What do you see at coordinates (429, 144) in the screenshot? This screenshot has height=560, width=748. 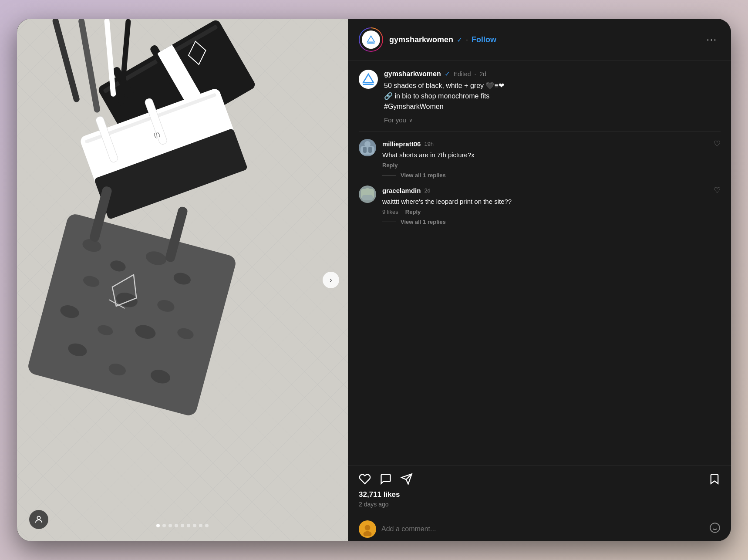 I see `comment-time-1: 19h` at bounding box center [429, 144].